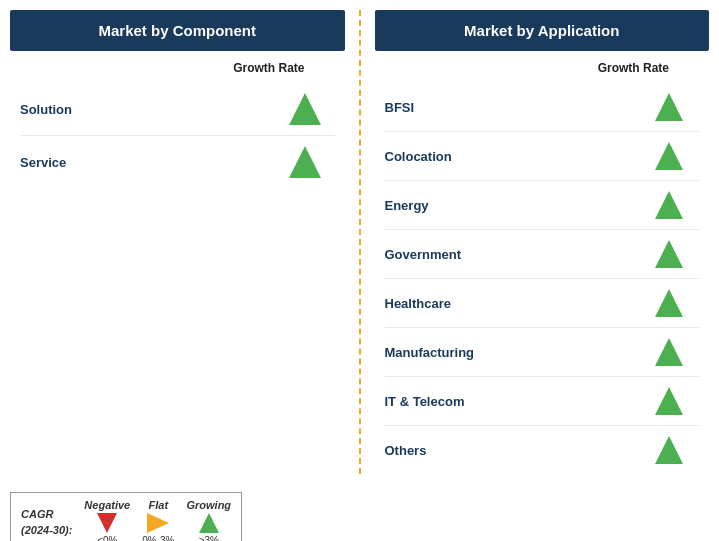  Describe the element at coordinates (542, 108) in the screenshot. I see `list-item: BFSI` at that location.